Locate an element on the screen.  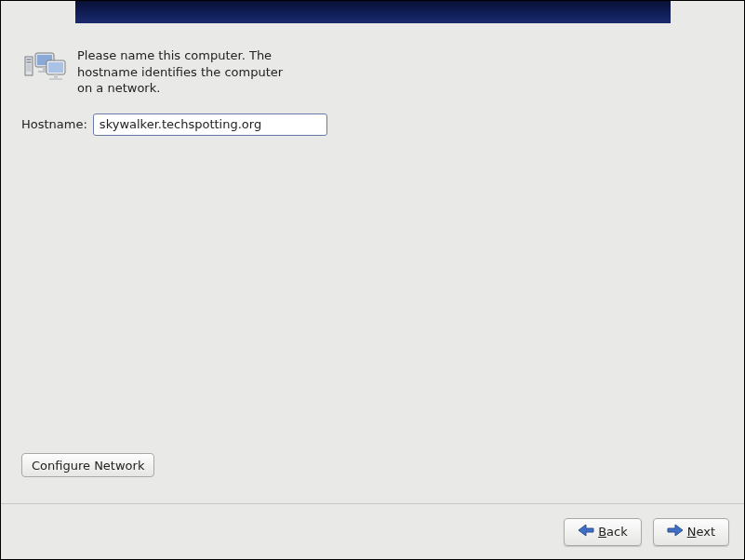
footer-bar: Back Next is located at coordinates (372, 531).